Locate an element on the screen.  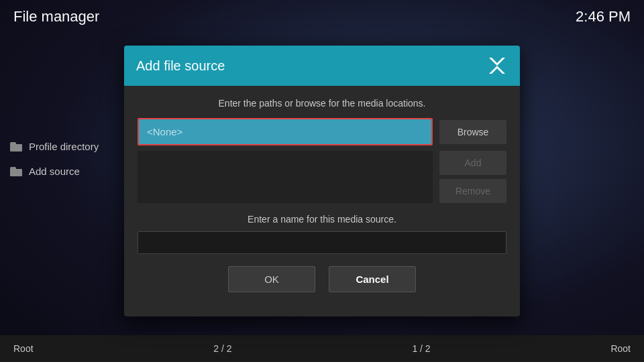
paths-list is located at coordinates (285, 177).